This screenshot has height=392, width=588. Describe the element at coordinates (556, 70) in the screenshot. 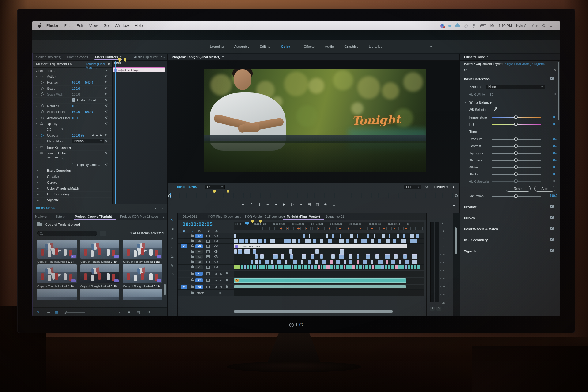

I see `reset-effect-icon: ↺` at that location.